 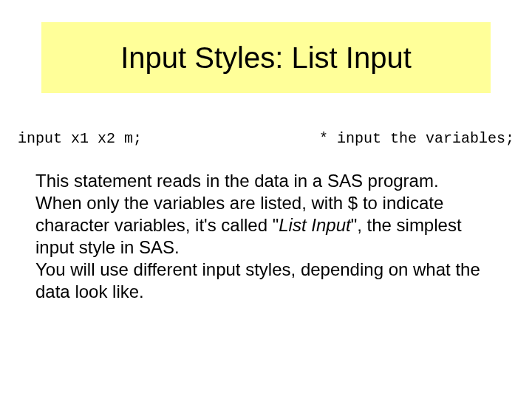 What do you see at coordinates (266, 225) in the screenshot?
I see `paragraph-2: When only the variables are listed, with…` at bounding box center [266, 225].